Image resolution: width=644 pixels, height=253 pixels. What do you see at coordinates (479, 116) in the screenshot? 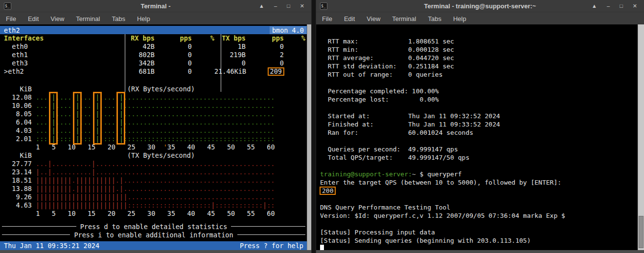
I see `terminal-line: Started at: Thu Jan 11 09:32:52 2024` at bounding box center [479, 116].